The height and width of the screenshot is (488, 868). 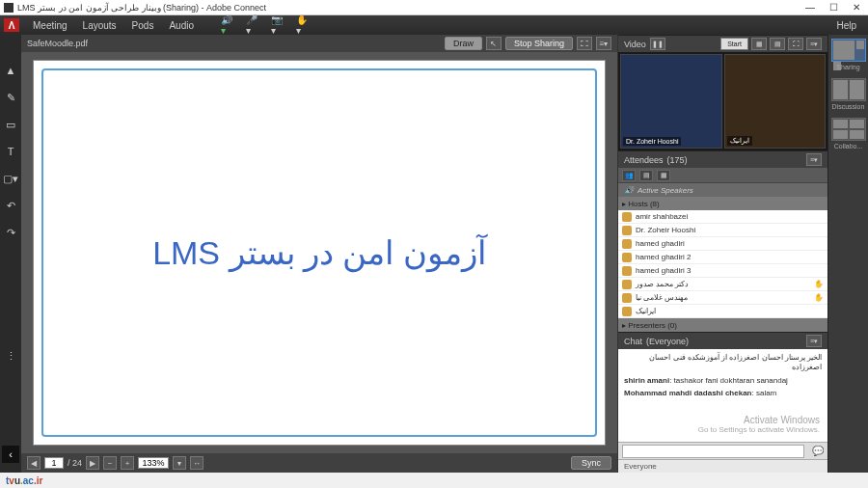 I want to click on fullscreen-icon: ⛶, so click(x=584, y=43).